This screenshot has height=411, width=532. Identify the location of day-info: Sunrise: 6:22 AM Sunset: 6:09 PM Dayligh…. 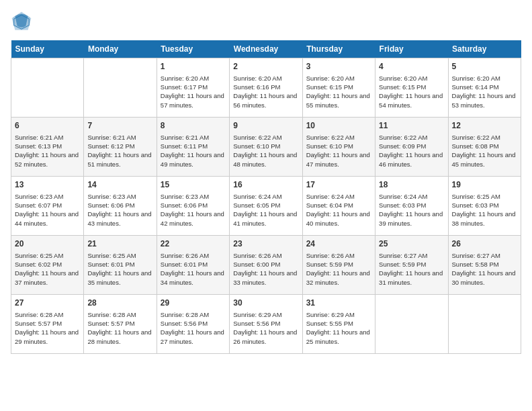
(411, 150).